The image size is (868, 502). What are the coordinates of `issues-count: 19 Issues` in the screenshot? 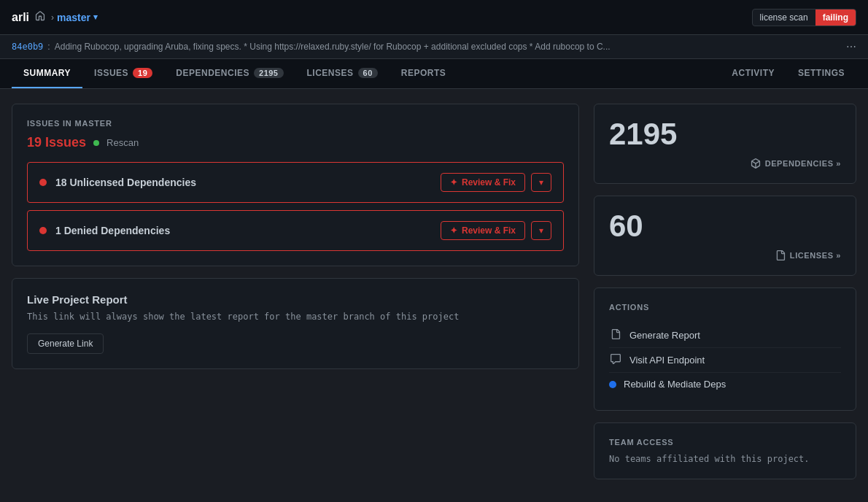 It's located at (57, 143).